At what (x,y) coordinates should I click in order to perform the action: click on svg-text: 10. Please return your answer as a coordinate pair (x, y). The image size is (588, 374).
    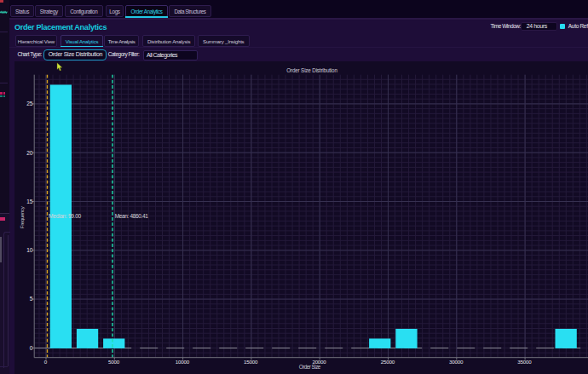
    Looking at the image, I should click on (30, 250).